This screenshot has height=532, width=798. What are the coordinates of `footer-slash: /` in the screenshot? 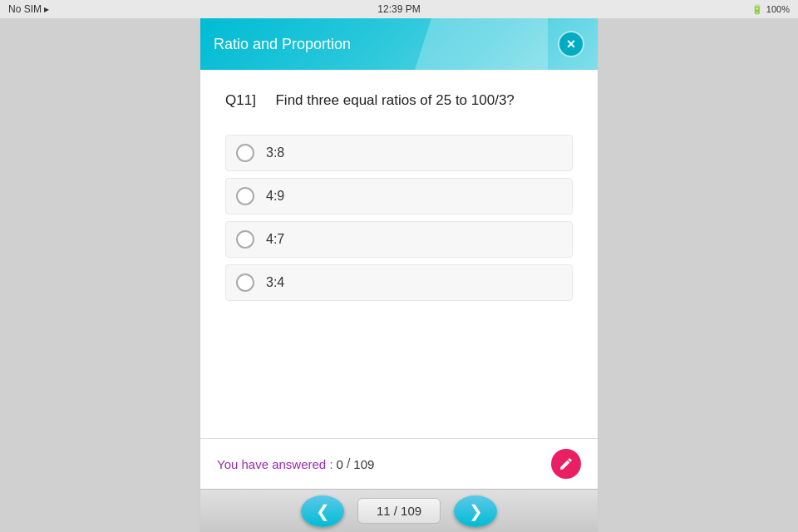 It's located at (348, 464).